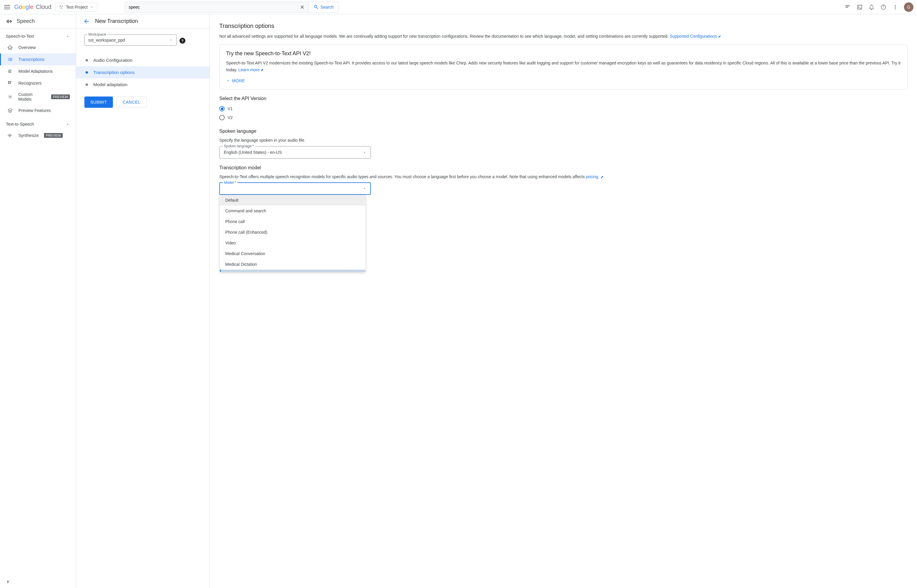 This screenshot has height=588, width=917. Describe the element at coordinates (563, 81) in the screenshot. I see `more-button: MORE` at that location.